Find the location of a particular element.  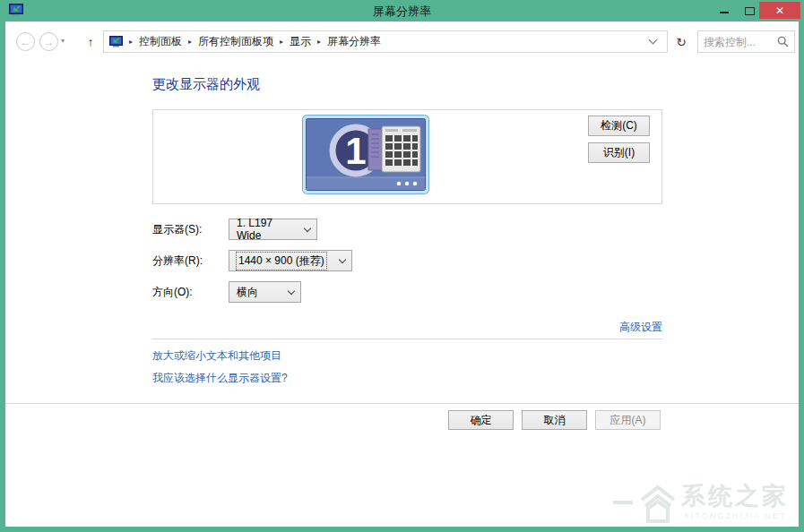

breadcrumb-control-panel: 控制面板 is located at coordinates (160, 41).